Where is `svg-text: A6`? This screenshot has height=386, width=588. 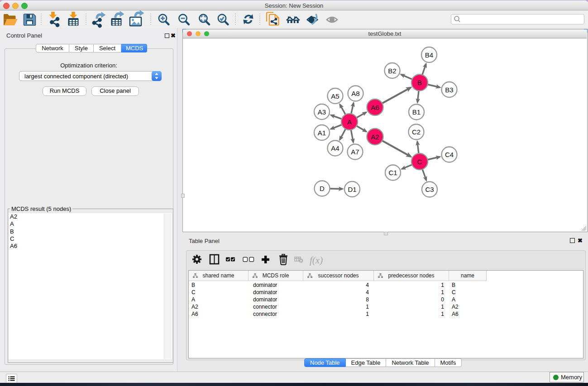
svg-text: A6 is located at coordinates (375, 108).